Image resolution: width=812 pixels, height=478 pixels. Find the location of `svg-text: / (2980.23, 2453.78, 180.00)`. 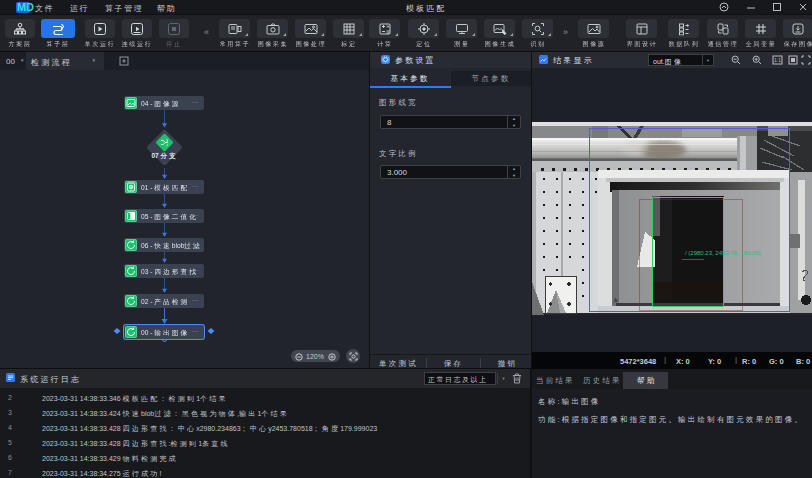

svg-text: / (2980.23, 2453.78, 180.00) is located at coordinates (723, 253).